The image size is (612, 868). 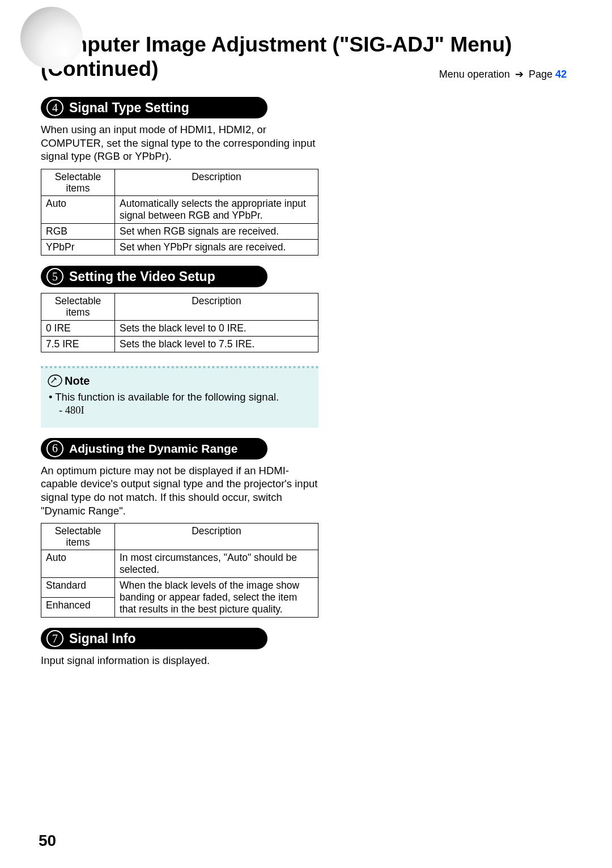 What do you see at coordinates (216, 564) in the screenshot?
I see `cell-desc: In most circumstances, "Auto" should be …` at bounding box center [216, 564].